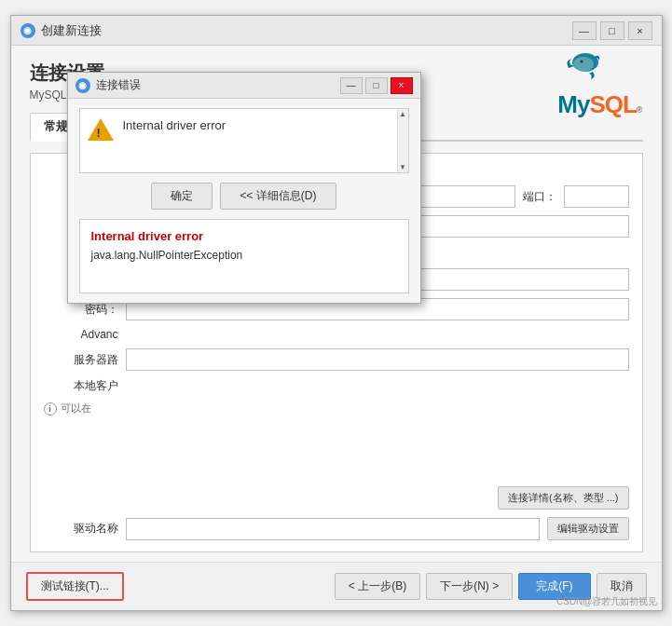 Image resolution: width=672 pixels, height=626 pixels. What do you see at coordinates (563, 497) in the screenshot?
I see `conn-details-button: 连接详情(名称、类型 ...)` at bounding box center [563, 497].